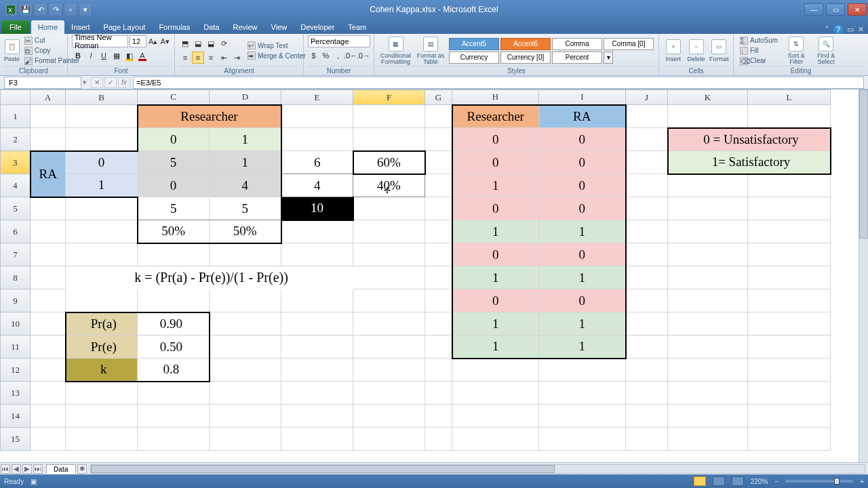  What do you see at coordinates (439, 98) in the screenshot?
I see `col-header: G` at bounding box center [439, 98].